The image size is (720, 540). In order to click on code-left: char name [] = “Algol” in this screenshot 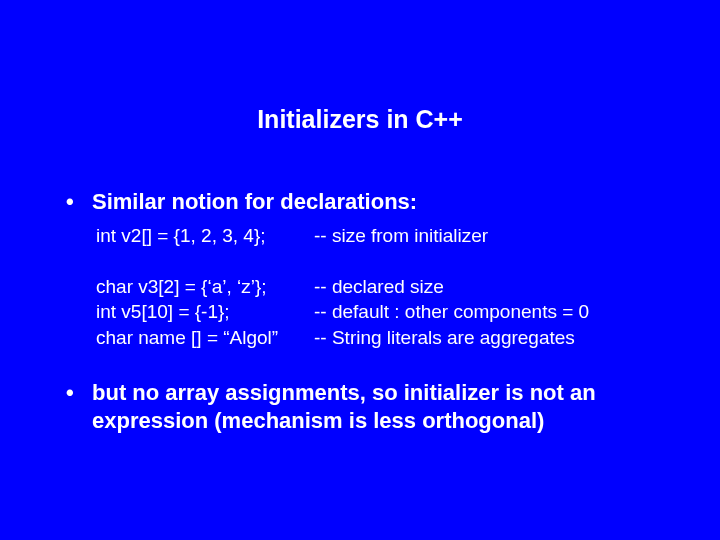, I will do `click(205, 338)`.